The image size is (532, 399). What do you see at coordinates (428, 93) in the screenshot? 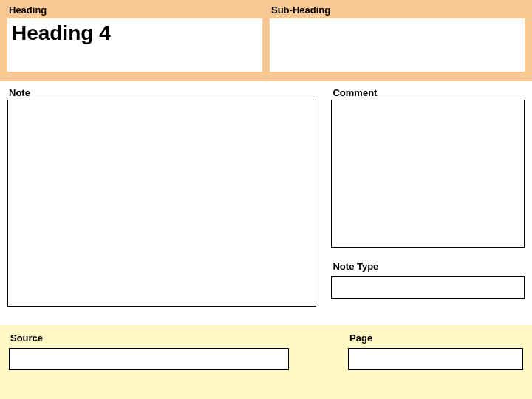
I see `comment-label: Comment` at bounding box center [428, 93].